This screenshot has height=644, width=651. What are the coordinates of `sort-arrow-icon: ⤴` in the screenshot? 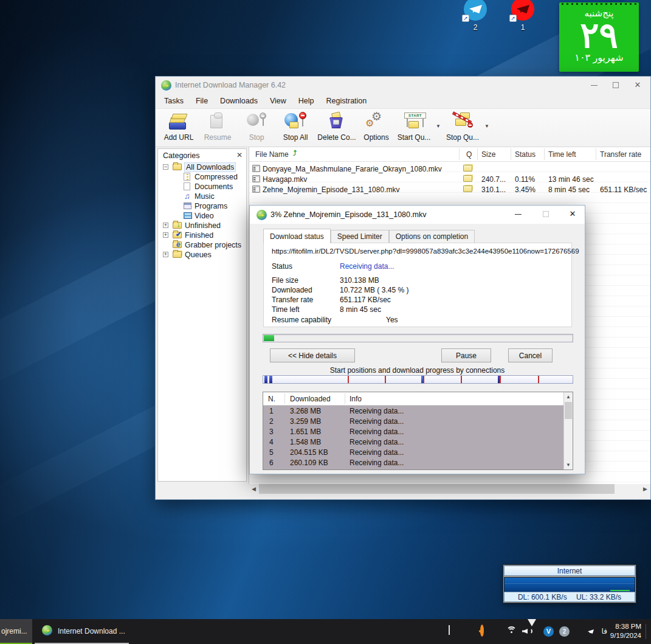 It's located at (295, 153).